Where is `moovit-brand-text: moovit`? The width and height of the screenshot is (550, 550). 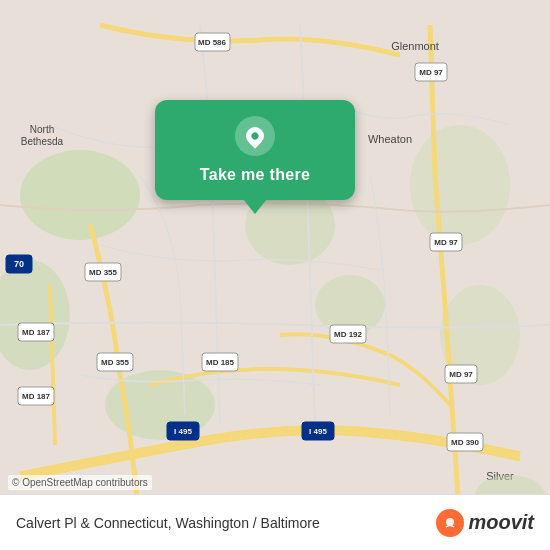 moovit-brand-text: moovit is located at coordinates (501, 522).